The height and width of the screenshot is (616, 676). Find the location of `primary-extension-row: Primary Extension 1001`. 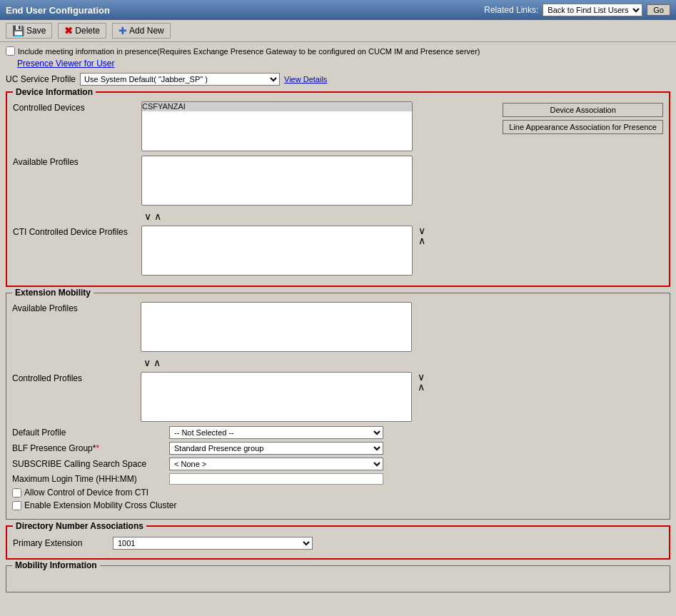

primary-extension-row: Primary Extension 1001 is located at coordinates (338, 543).